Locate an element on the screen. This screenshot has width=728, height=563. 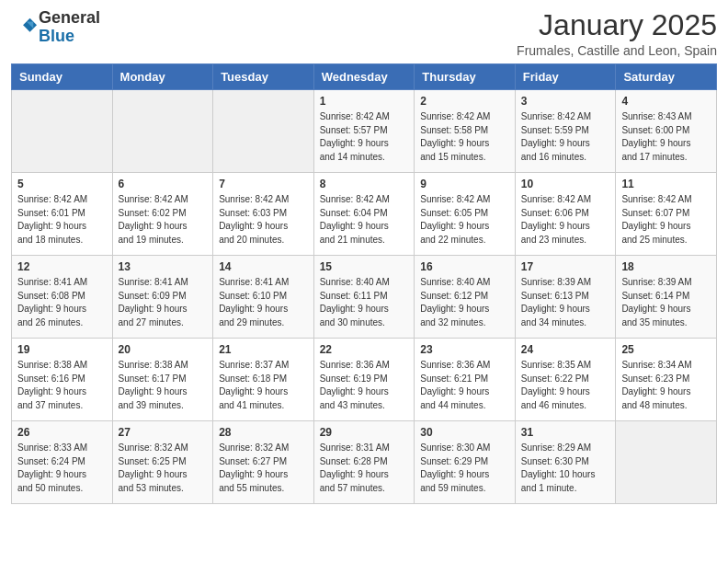
day-number: 20 is located at coordinates (164, 350).